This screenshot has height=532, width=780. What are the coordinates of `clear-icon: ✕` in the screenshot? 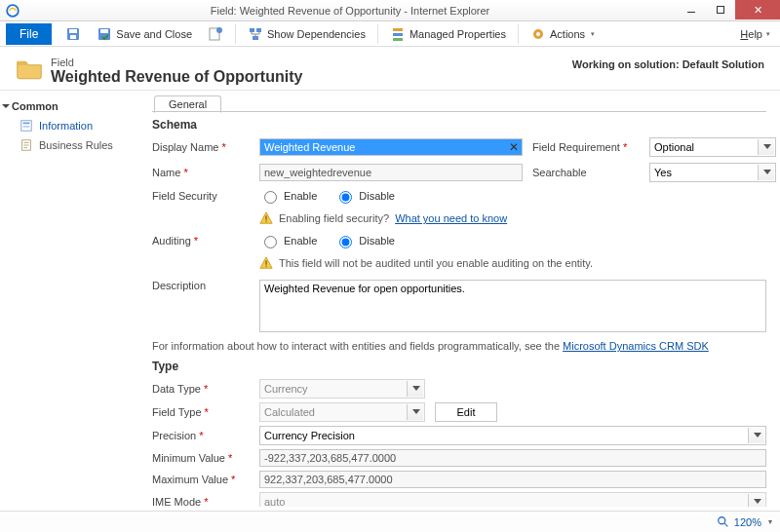 It's located at (514, 147).